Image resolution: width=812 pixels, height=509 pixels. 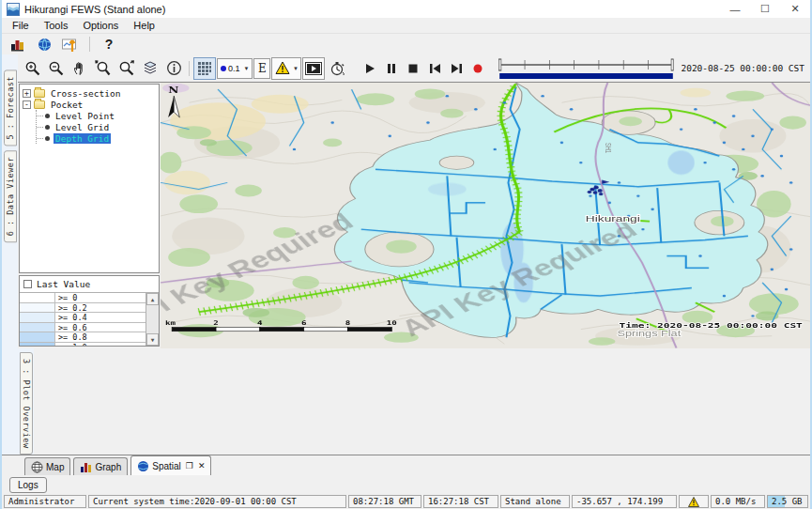 What do you see at coordinates (47, 466) in the screenshot?
I see `tab-map: Map` at bounding box center [47, 466].